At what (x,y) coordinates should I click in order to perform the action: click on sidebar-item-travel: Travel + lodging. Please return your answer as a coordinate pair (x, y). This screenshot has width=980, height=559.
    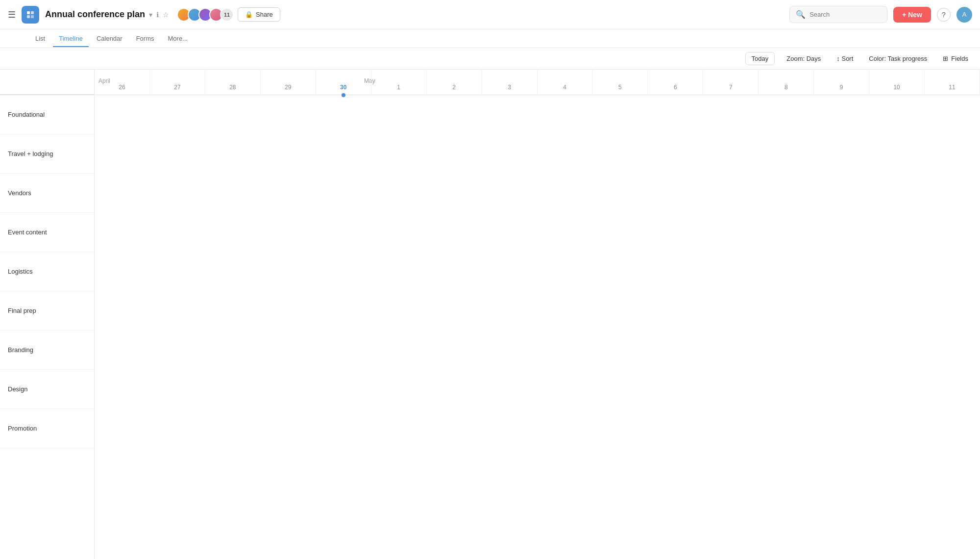
    Looking at the image, I should click on (47, 154).